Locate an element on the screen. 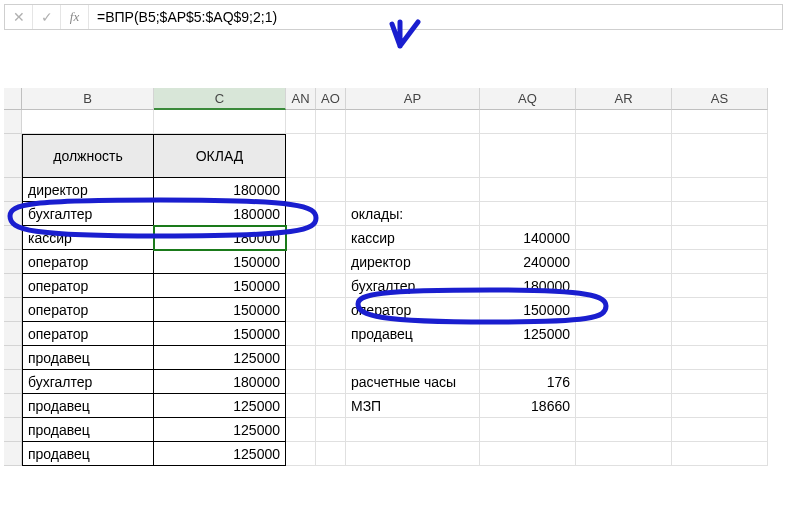 The height and width of the screenshot is (515, 787). col-header-C: C is located at coordinates (220, 99).